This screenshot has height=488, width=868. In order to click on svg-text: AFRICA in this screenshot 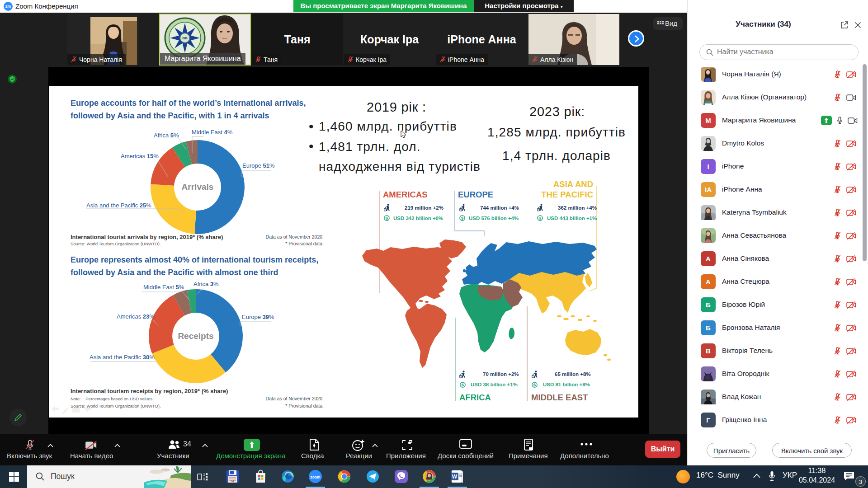, I will do `click(475, 398)`.